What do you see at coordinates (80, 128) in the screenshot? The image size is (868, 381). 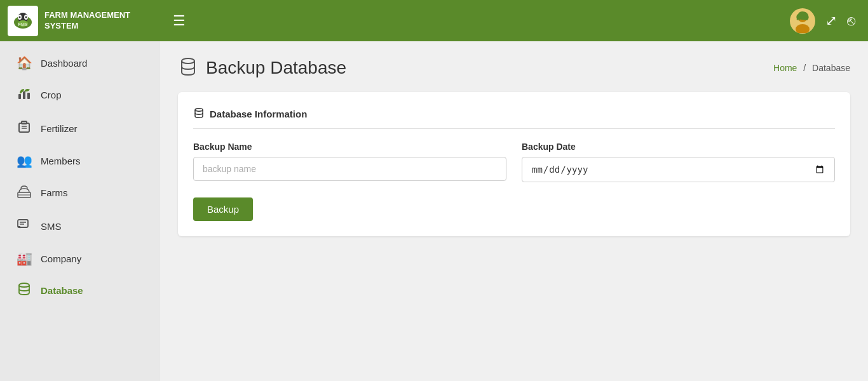 I see `sidebar-item-fertilizer: Fertilizer` at bounding box center [80, 128].